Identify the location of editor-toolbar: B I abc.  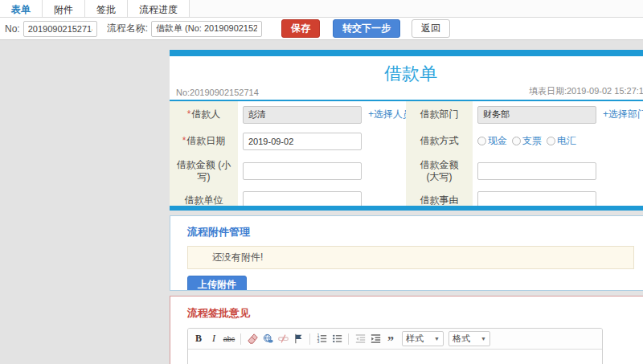
(395, 339).